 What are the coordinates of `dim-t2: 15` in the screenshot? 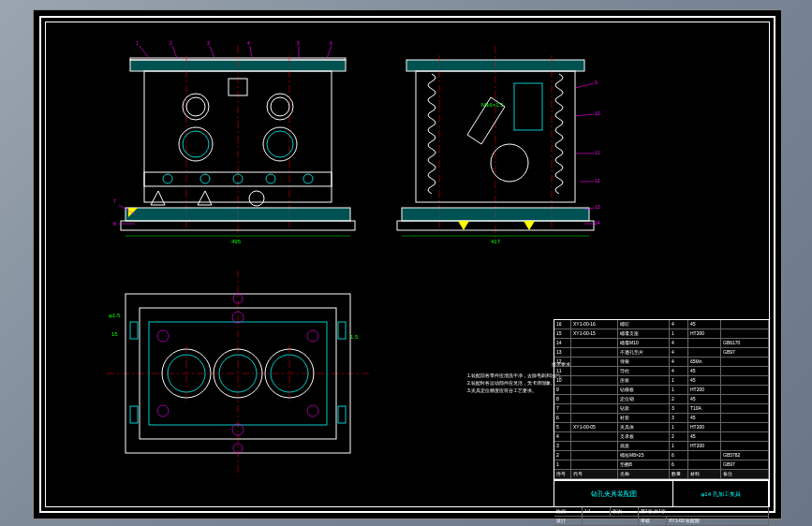 It's located at (114, 334).